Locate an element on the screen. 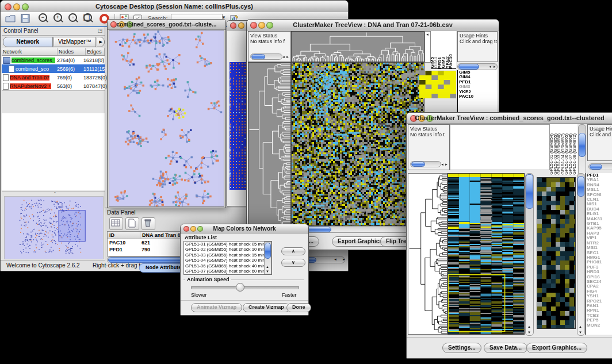  zoom-selected-icon: ▫ is located at coordinates (72, 17).